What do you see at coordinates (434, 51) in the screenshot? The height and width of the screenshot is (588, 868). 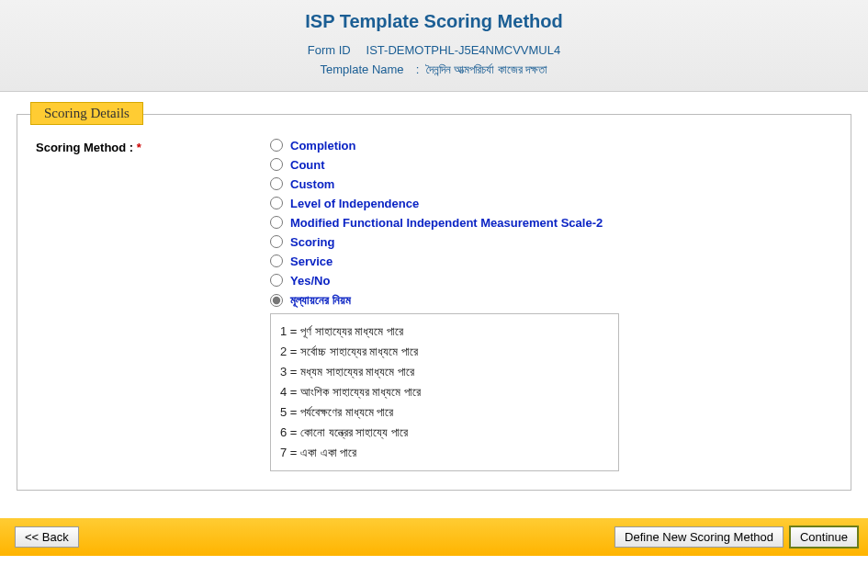 I see `form-id-line: Form ID IST-DEMOTPHL-J5E4NMCVVMUL4` at bounding box center [434, 51].